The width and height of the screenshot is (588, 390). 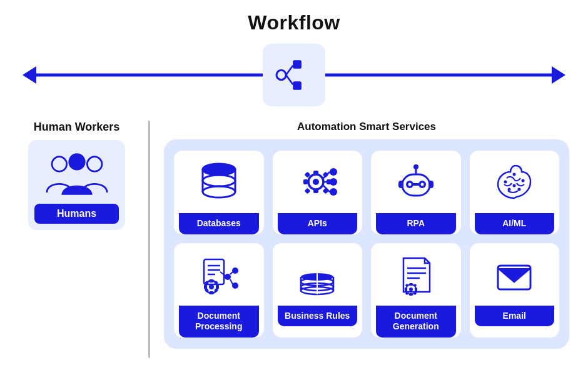 I want to click on workflow-icon, so click(x=294, y=75).